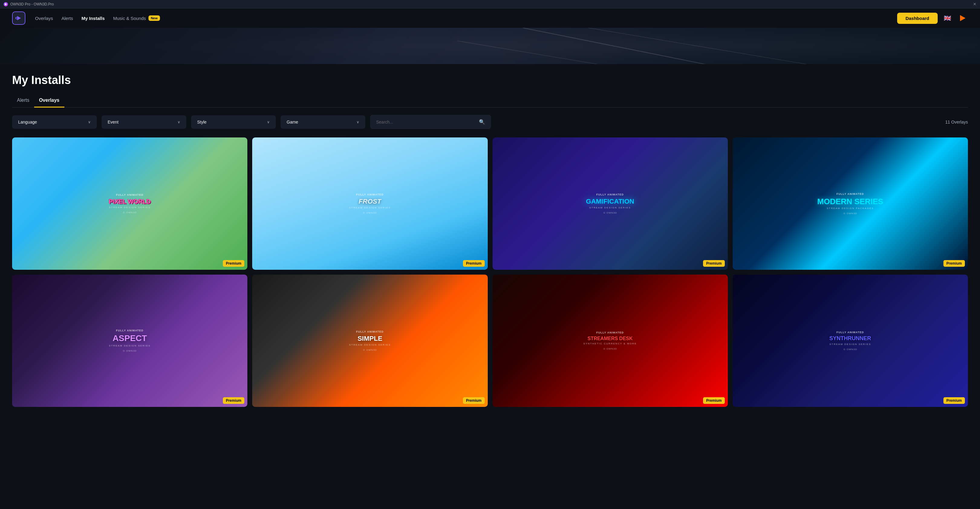 Image resolution: width=980 pixels, height=509 pixels. What do you see at coordinates (975, 4) in the screenshot?
I see `title-bar-controls: ✕` at bounding box center [975, 4].